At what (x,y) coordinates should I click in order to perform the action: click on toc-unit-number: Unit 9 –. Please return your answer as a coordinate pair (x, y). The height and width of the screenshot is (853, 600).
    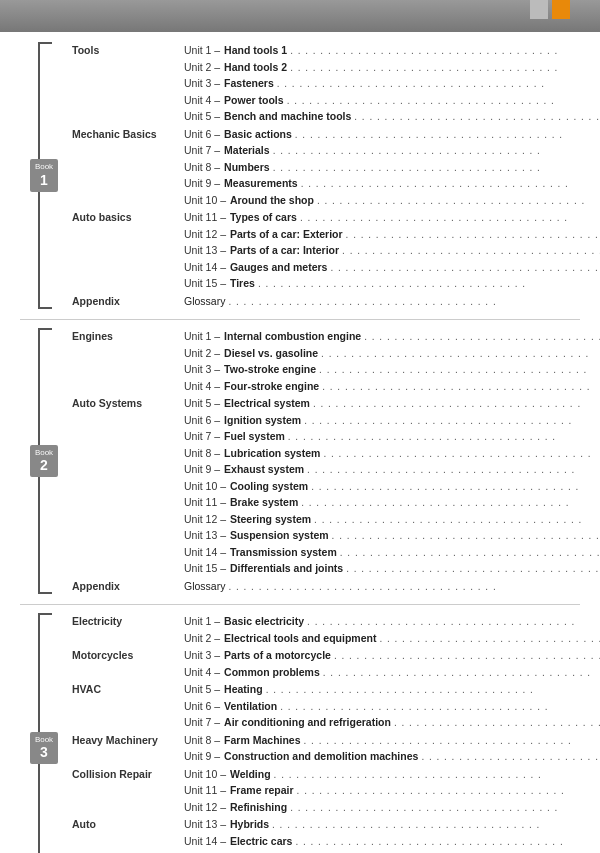
    Looking at the image, I should click on (204, 183).